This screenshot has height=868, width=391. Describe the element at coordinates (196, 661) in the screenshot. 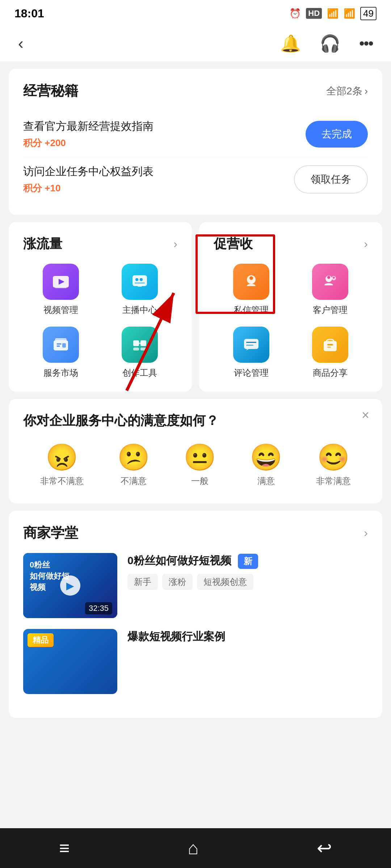

I see `video-item-2: 精品 爆款短视频行业案例` at that location.